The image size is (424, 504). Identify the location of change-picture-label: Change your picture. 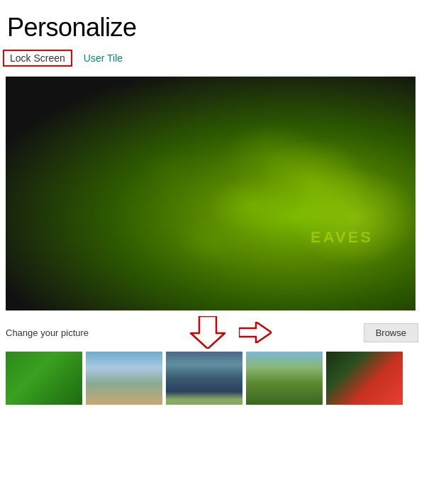
(47, 333).